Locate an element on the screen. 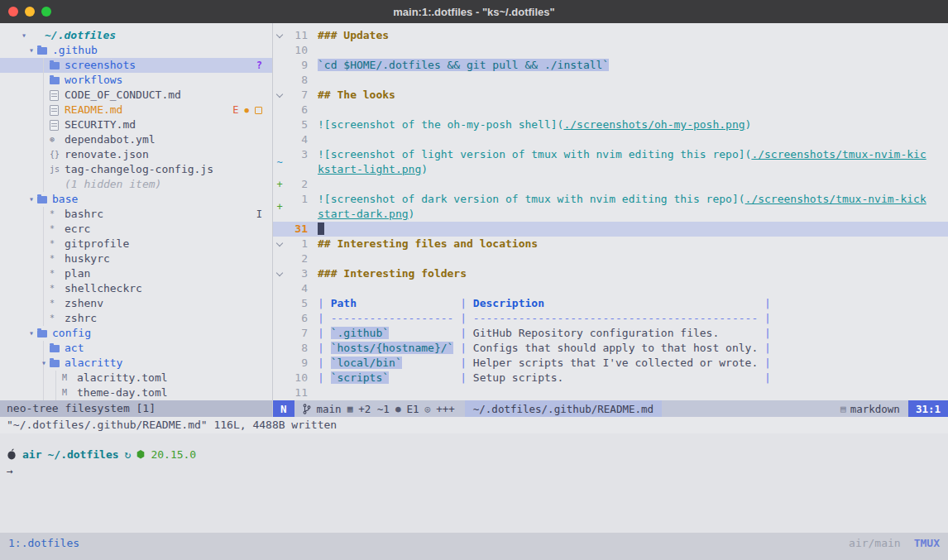 Image resolution: width=948 pixels, height=560 pixels. close-button is located at coordinates (13, 12).